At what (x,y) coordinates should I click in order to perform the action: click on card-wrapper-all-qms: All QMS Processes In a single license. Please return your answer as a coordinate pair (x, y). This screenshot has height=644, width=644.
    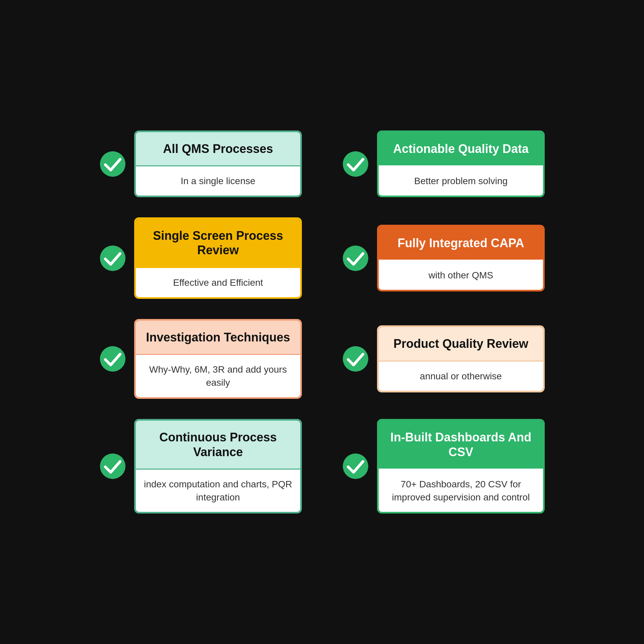
    Looking at the image, I should click on (201, 164).